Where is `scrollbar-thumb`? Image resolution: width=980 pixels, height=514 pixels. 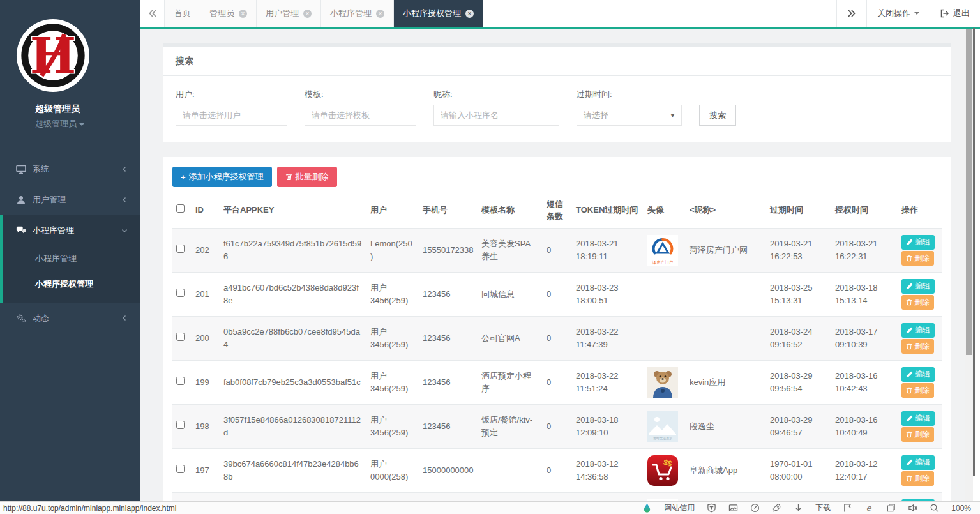 scrollbar-thumb is located at coordinates (969, 192).